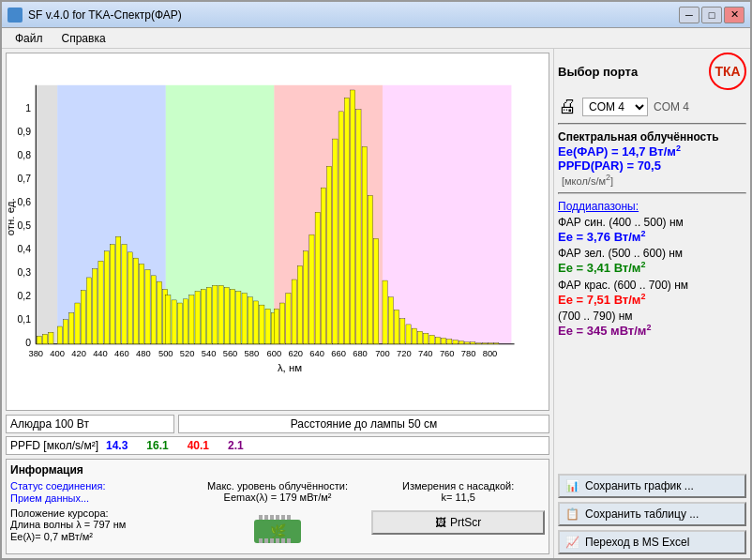 The height and width of the screenshot is (560, 752). Describe the element at coordinates (639, 486) in the screenshot. I see `save-chart-label: Сохранить график ...` at that location.